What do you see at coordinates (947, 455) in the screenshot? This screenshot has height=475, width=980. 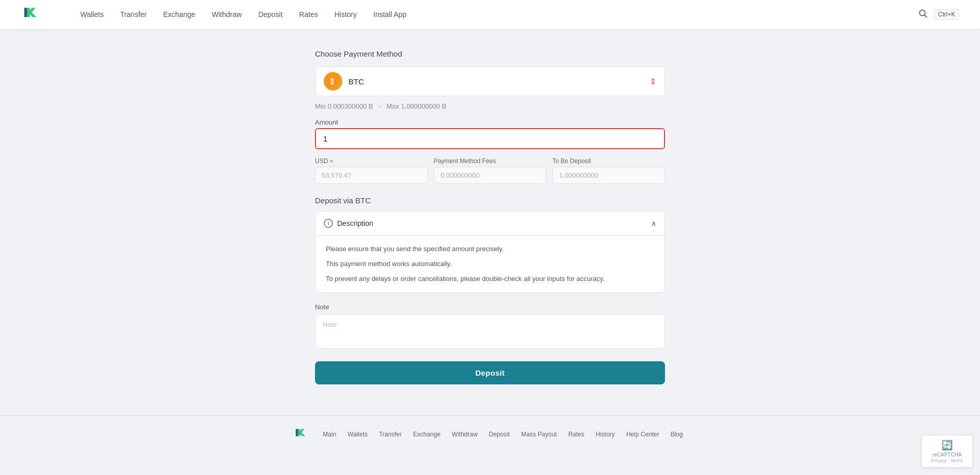 I see `recaptcha-text: reCAPTCHA` at bounding box center [947, 455].